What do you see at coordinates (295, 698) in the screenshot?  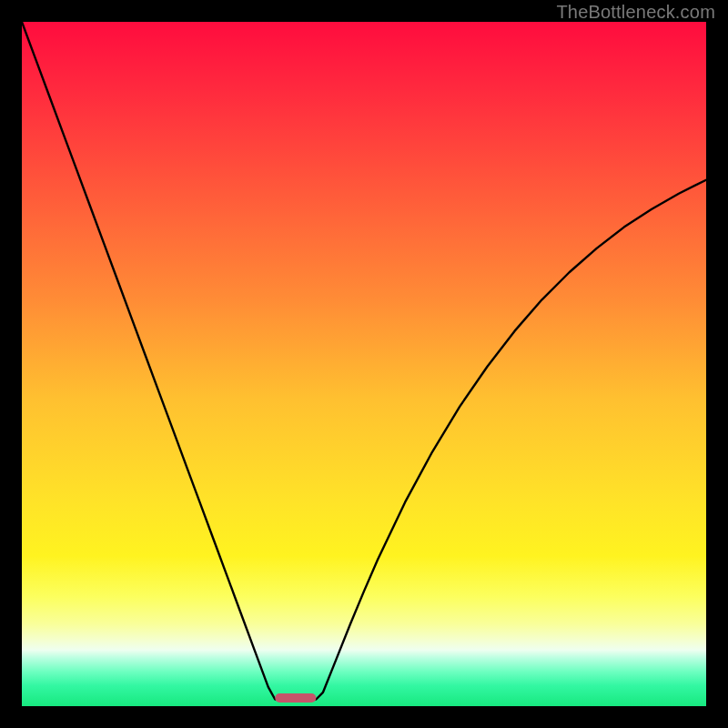 I see `optimal-range-marker` at bounding box center [295, 698].